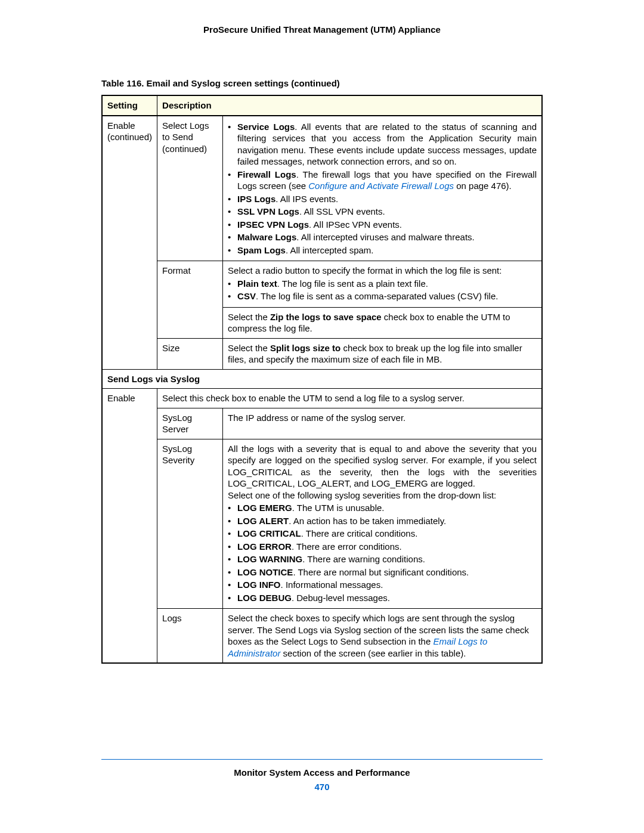 The height and width of the screenshot is (833, 644). I want to click on th-setting: Setting, so click(130, 106).